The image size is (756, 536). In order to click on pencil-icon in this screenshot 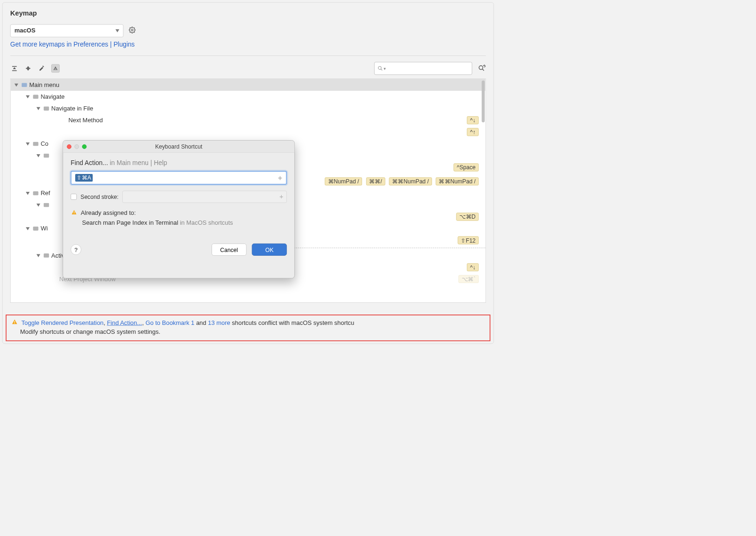, I will do `click(42, 69)`.